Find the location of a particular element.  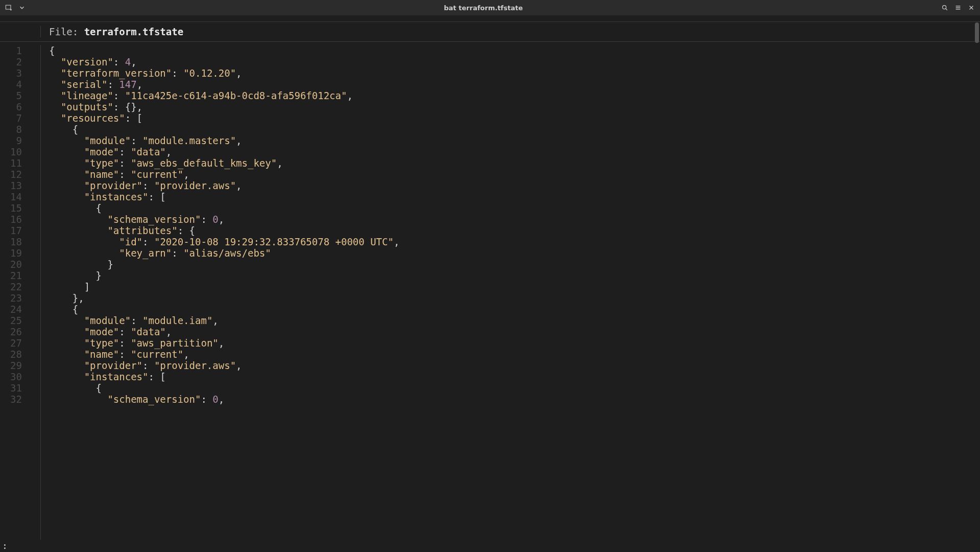

line-number-gutter: 1234567891011121314151617181920212223242… is located at coordinates (20, 292).